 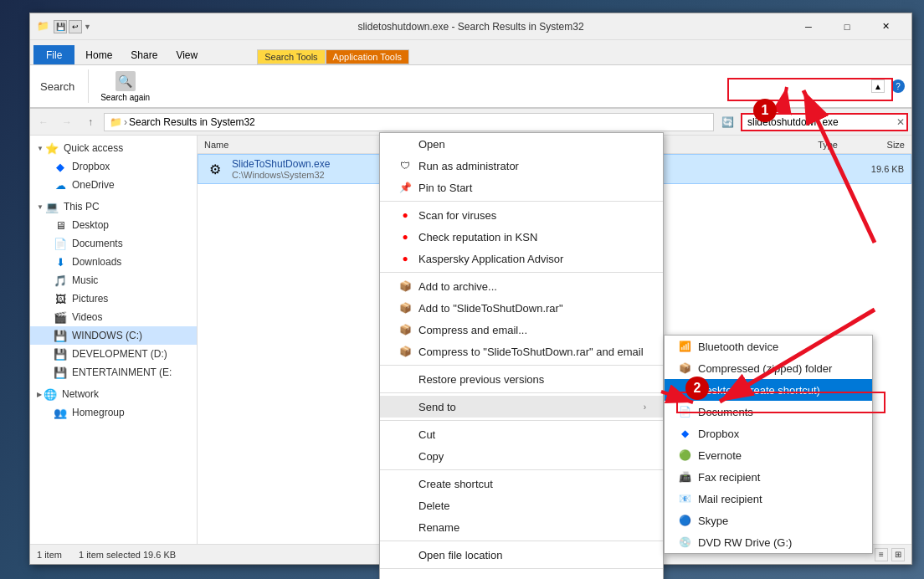 What do you see at coordinates (60, 354) in the screenshot?
I see `drive-d-icon: 💾` at bounding box center [60, 354].